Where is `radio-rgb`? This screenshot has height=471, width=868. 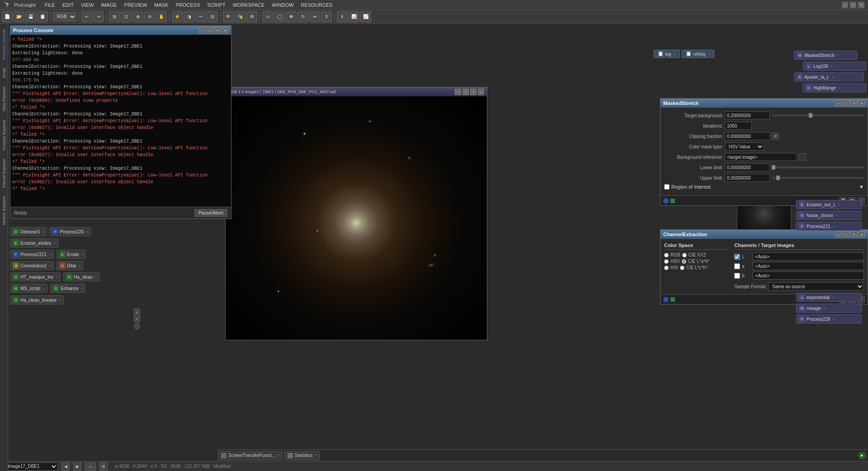 radio-rgb is located at coordinates (666, 255).